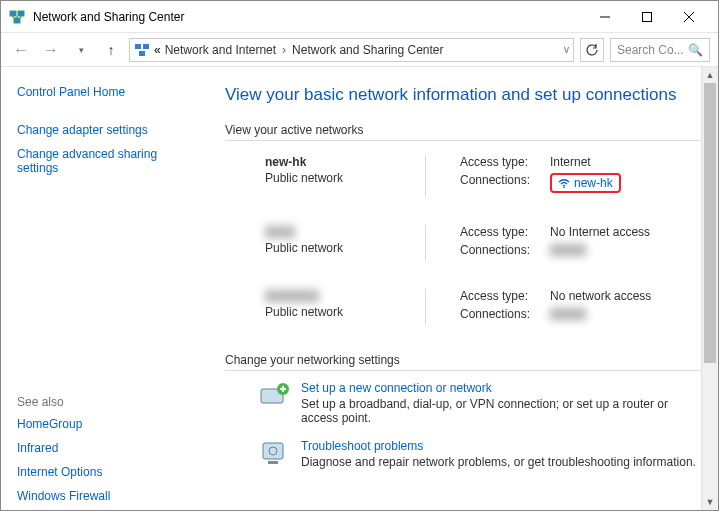  I want to click on access-type-value: No Internet access, so click(600, 232).